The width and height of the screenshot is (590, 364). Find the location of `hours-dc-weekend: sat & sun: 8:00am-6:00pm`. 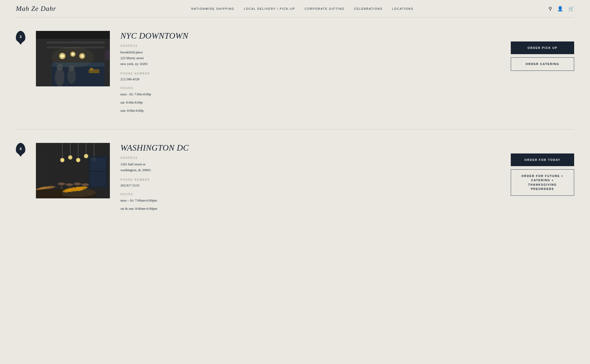

hours-dc-weekend: sat & sun: 8:00am-6:00pm is located at coordinates (310, 209).